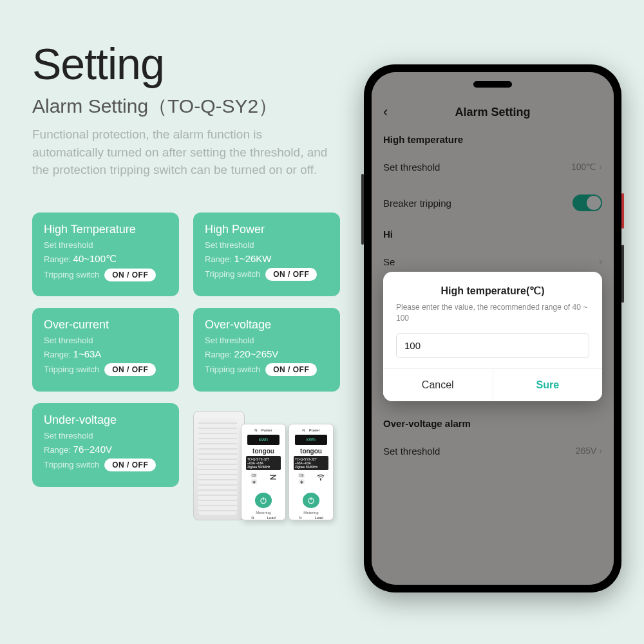  I want to click on card-title: Over-current, so click(106, 325).